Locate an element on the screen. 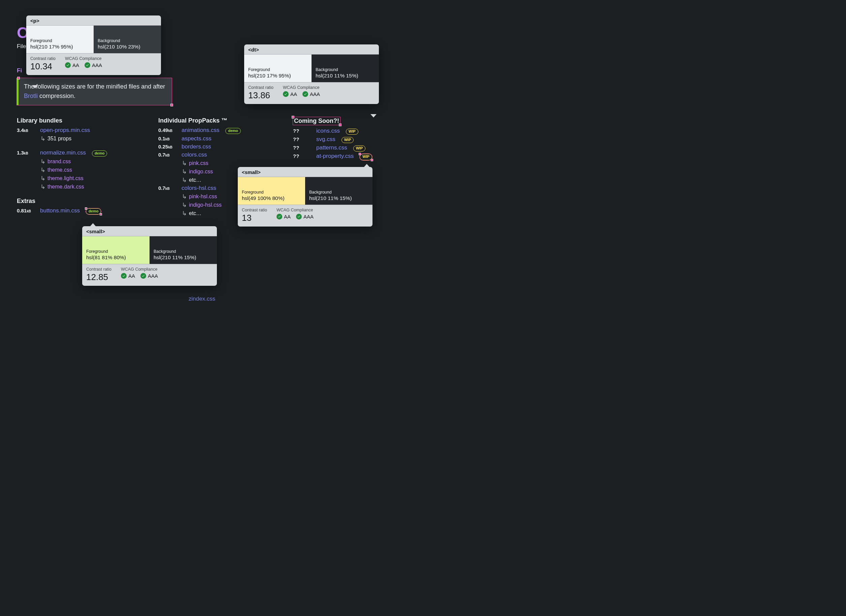 Image resolution: width=846 pixels, height=616 pixels. file-row: 0.1kB aspects.css is located at coordinates (219, 139).